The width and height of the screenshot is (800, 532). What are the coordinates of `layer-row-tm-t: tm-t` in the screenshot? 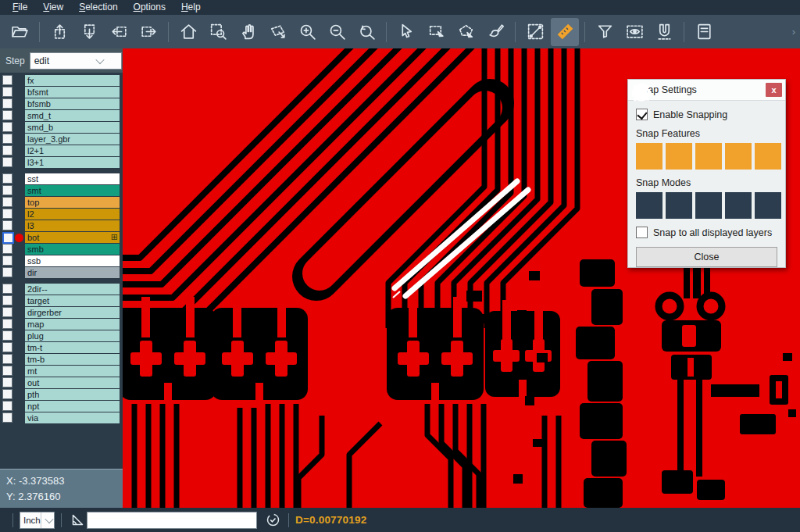 It's located at (61, 348).